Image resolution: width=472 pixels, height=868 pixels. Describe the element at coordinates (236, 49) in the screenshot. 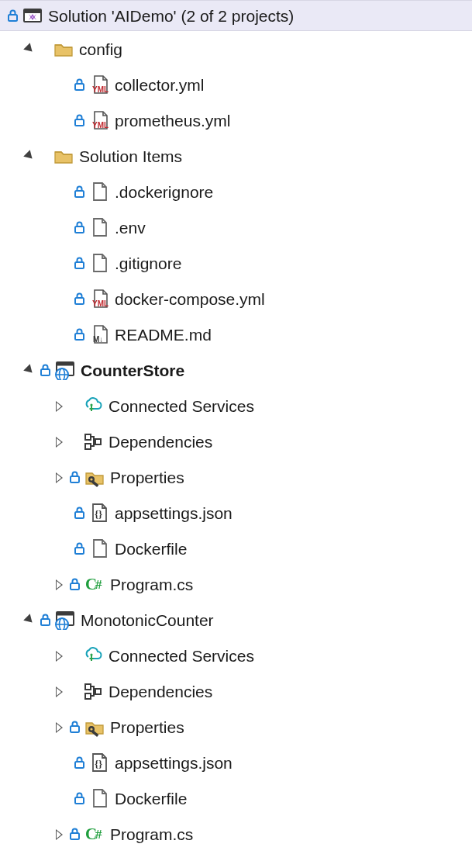

I see `folder-config: config` at that location.